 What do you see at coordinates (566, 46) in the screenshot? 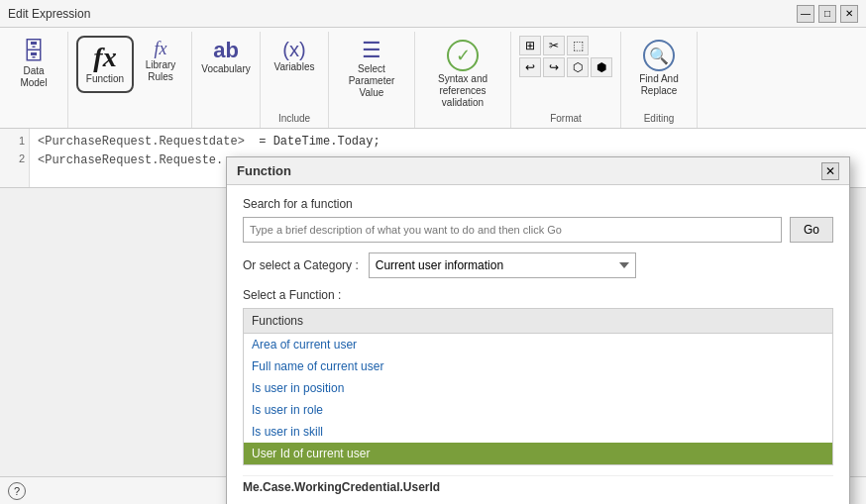
I see `format-row-1: ⊞ ✂ ⬚` at bounding box center [566, 46].